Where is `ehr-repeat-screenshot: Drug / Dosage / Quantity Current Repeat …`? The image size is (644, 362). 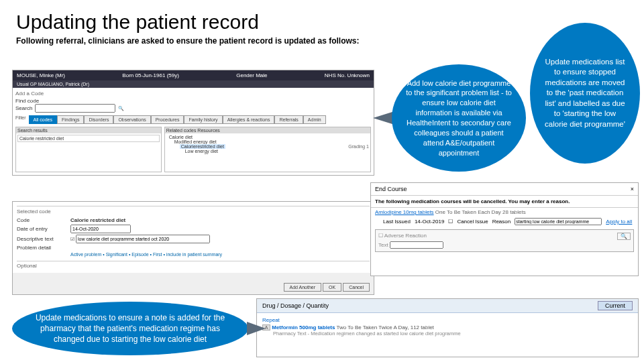 ehr-repeat-screenshot: Drug / Dosage / Quantity Current Repeat … is located at coordinates (447, 328).